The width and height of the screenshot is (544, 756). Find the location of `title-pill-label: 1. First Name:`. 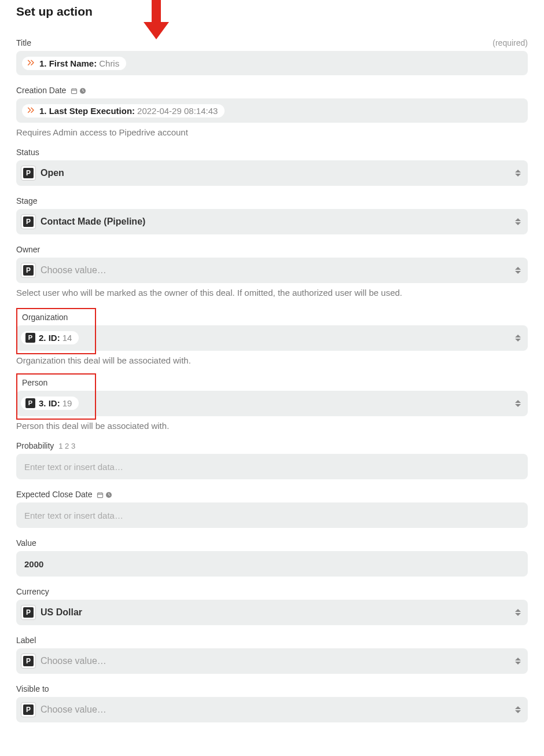

title-pill-label: 1. First Name: is located at coordinates (68, 64).